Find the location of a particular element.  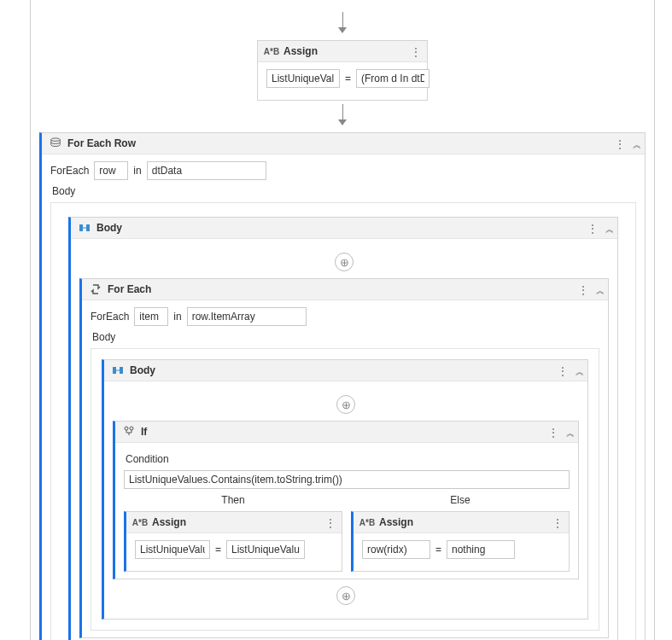

loop-icon is located at coordinates (96, 289).